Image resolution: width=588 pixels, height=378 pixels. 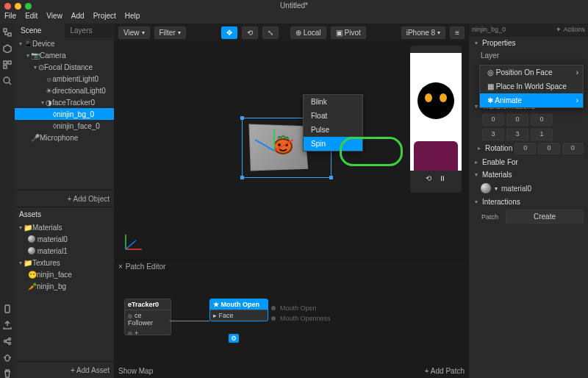 I want to click on ctx-spin: Spin, so click(x=333, y=144).